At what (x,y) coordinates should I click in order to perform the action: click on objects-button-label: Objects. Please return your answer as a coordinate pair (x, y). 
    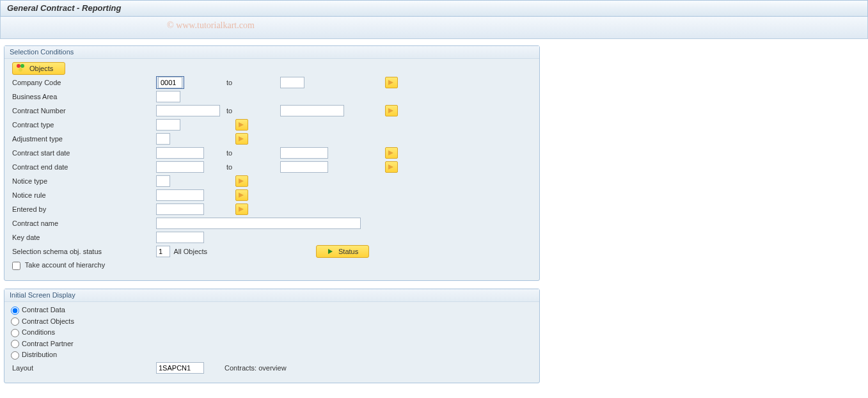
    Looking at the image, I should click on (41, 68).